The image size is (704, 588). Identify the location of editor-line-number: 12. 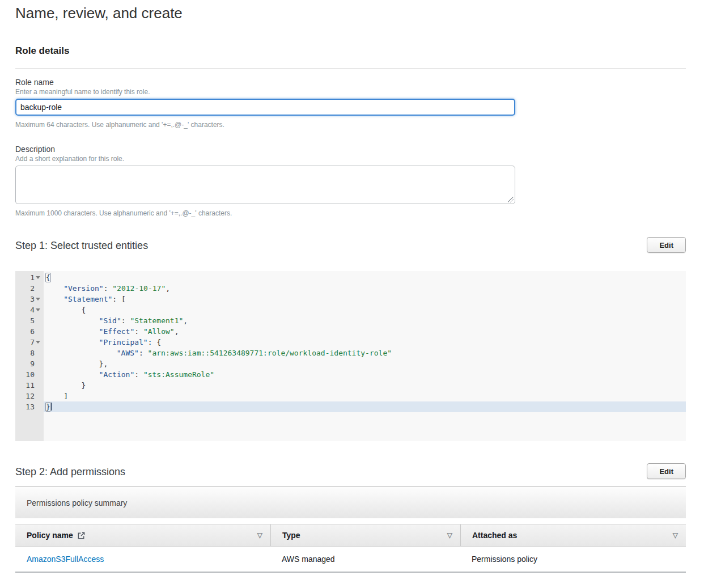
(29, 396).